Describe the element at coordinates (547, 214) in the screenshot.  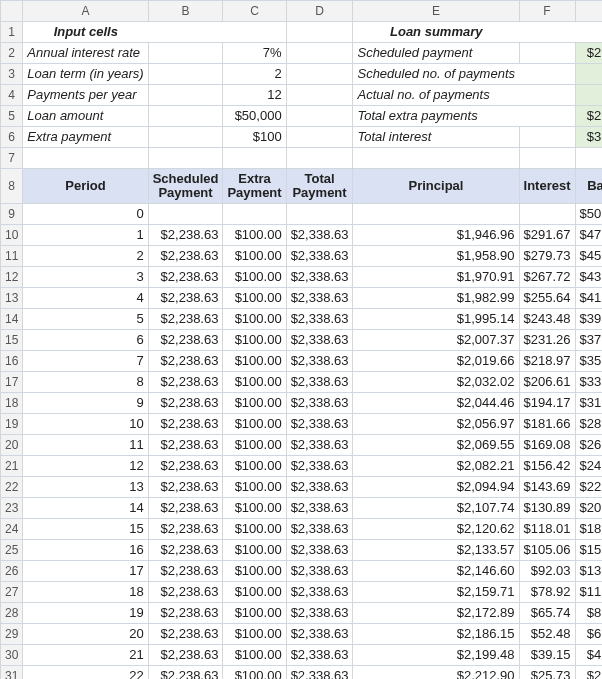
I see `cell-interest` at that location.